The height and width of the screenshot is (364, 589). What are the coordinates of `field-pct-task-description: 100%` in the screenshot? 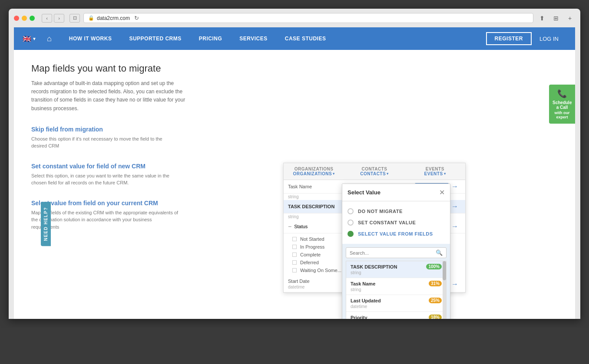 It's located at (434, 266).